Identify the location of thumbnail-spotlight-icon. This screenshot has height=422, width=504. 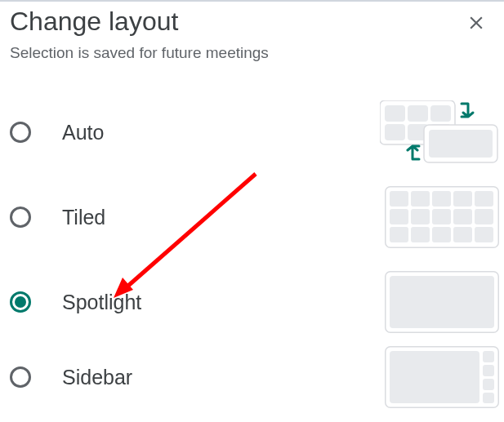
(442, 302).